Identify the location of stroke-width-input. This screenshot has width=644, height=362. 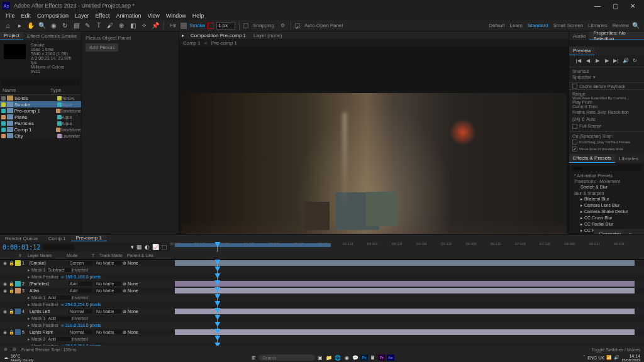
(226, 26).